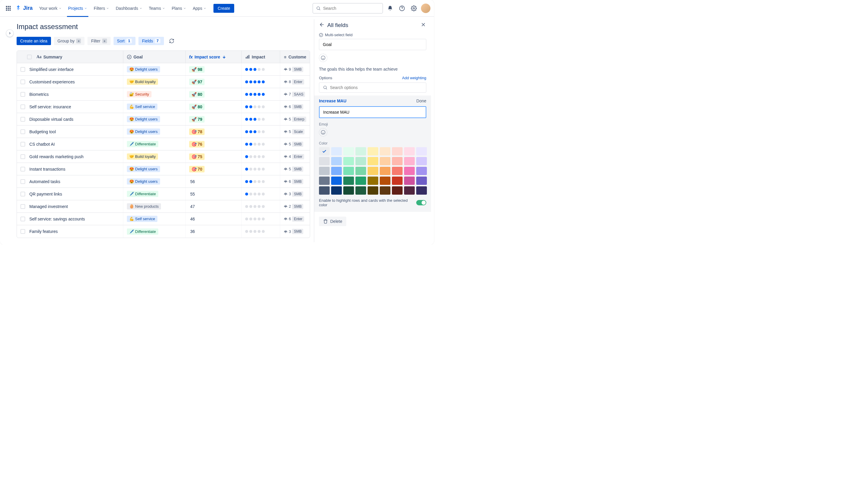 The height and width of the screenshot is (489, 868). What do you see at coordinates (151, 41) in the screenshot?
I see `fields-button: Fields7` at bounding box center [151, 41].